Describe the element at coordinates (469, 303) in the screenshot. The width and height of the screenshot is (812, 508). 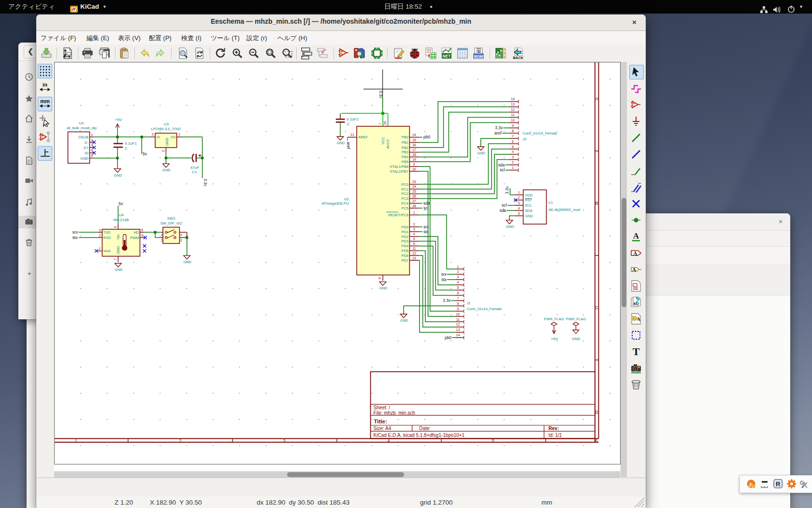
I see `svg-text: J1` at that location.